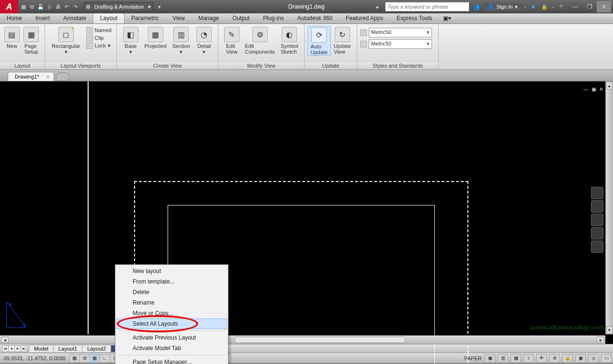  Describe the element at coordinates (41, 7) in the screenshot. I see `save-icon: 💾` at that location.